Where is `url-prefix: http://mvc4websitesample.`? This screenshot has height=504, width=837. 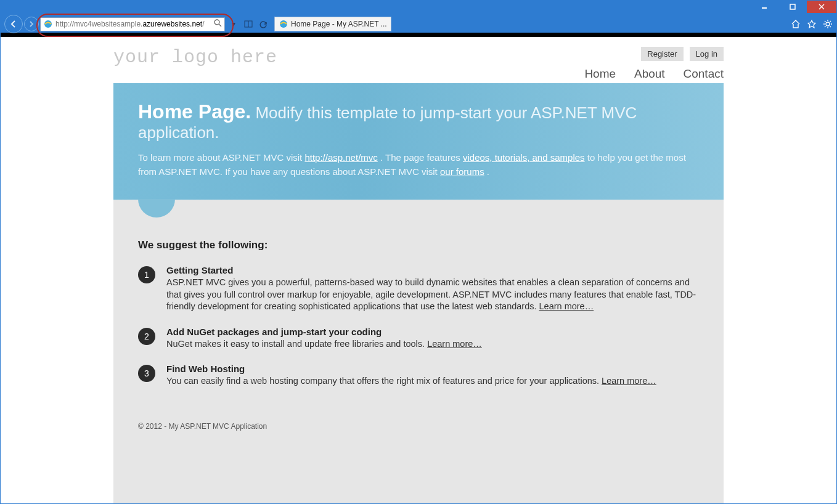 url-prefix: http://mvc4websitesample. is located at coordinates (99, 24).